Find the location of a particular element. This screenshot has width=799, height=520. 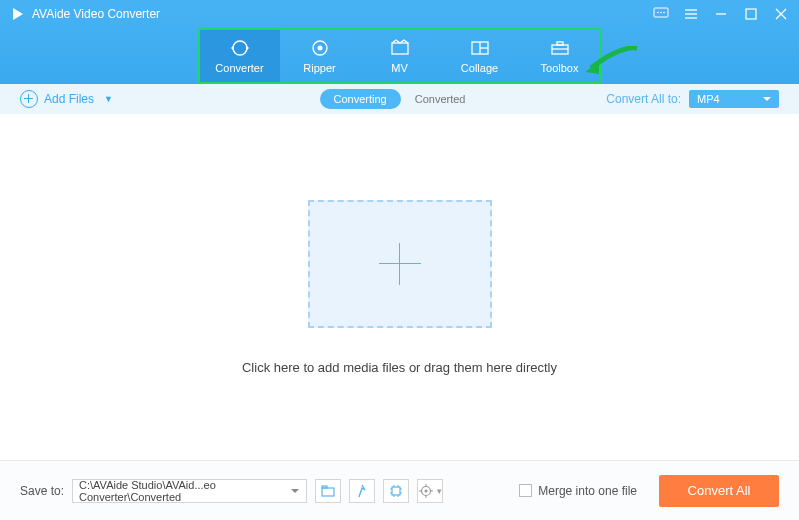

tab-converting: Converting is located at coordinates (360, 99).